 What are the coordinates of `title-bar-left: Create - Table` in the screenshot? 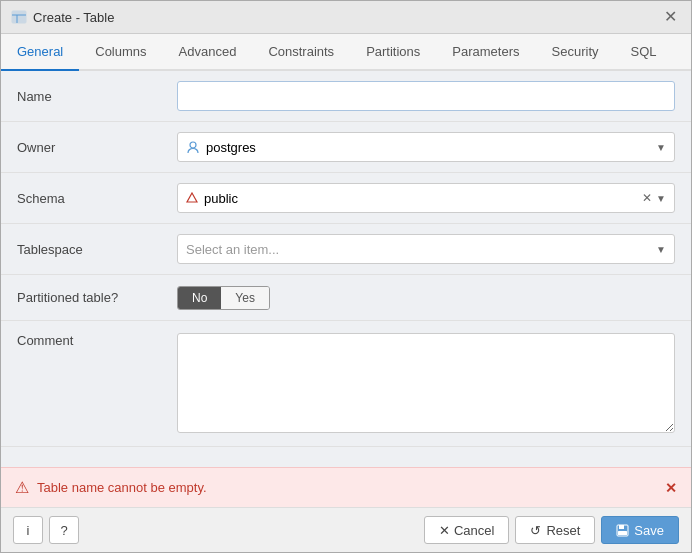 It's located at (62, 17).